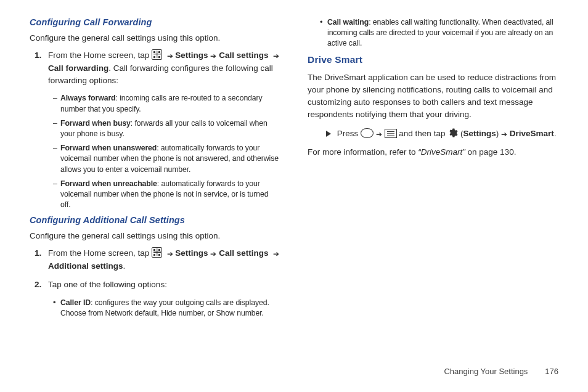 This screenshot has width=588, height=392. What do you see at coordinates (170, 159) in the screenshot?
I see `opt-forward-unanswered: – Forward when unanswered: automatically…` at bounding box center [170, 159].